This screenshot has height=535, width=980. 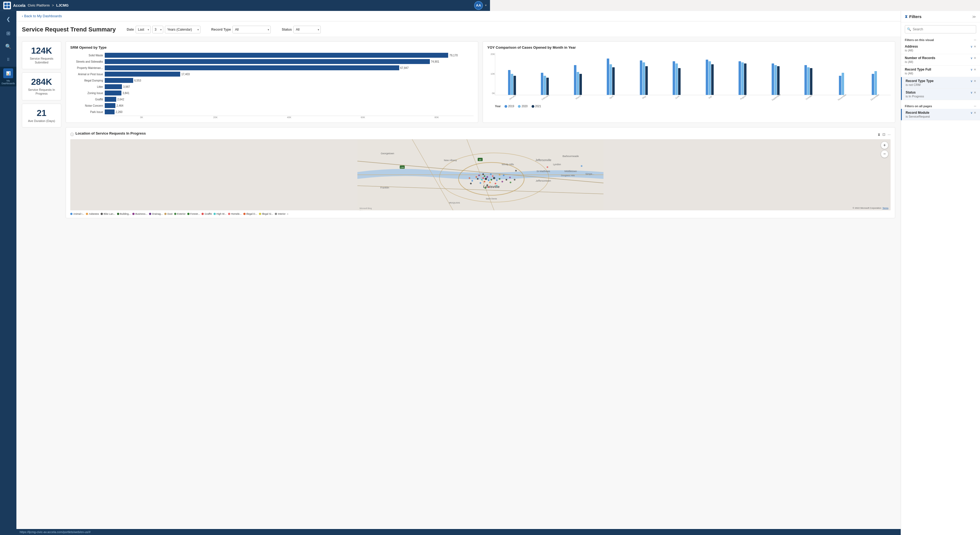 What do you see at coordinates (8, 59) in the screenshot?
I see `apps-icon: ⠿` at bounding box center [8, 59].